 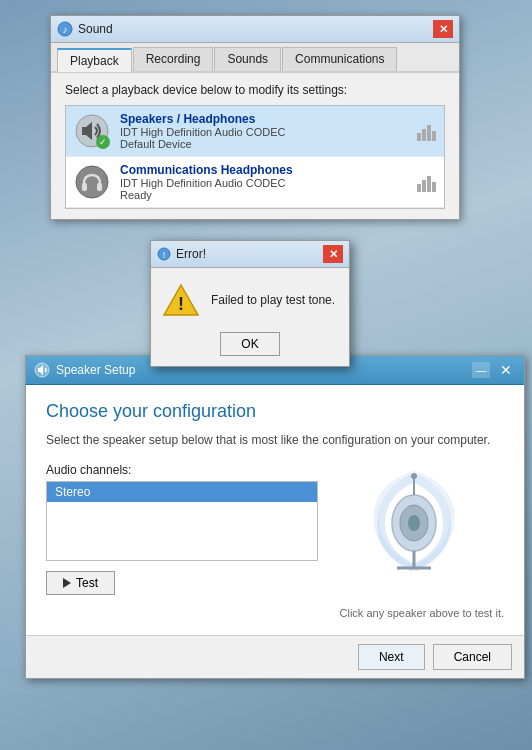 I want to click on error-dialog: ! Error! ✕ ! Failed to play test tone. O…, so click(x=250, y=304).